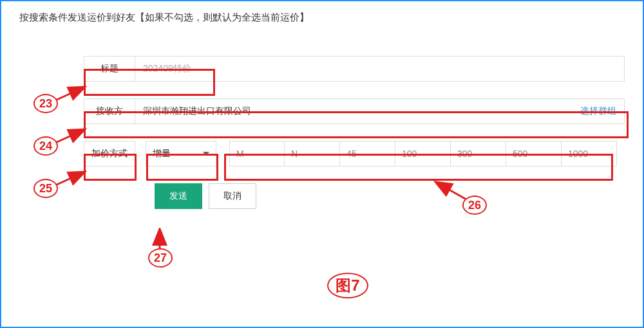 This screenshot has width=644, height=328. I want to click on tier-grid: M N 45 100 300 500 1000, so click(423, 154).